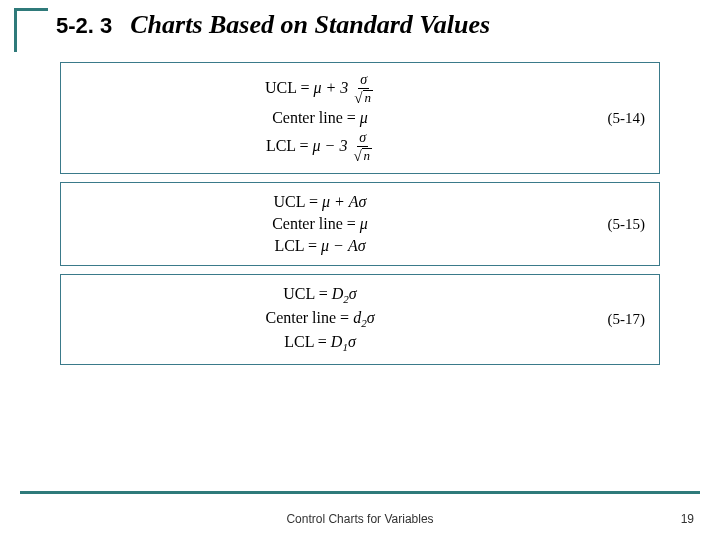 The image size is (720, 540). Describe the element at coordinates (344, 246) in the screenshot. I see `lcl-rhs: μ − Aσ` at that location.